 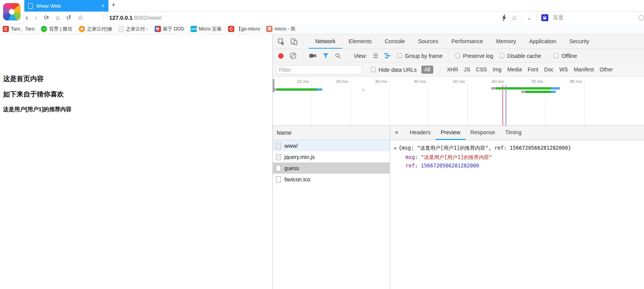 I want to click on detail-tab-timing: Timing, so click(x=513, y=133).